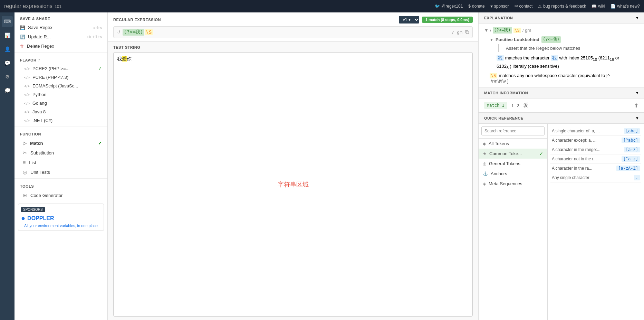 The width and height of the screenshot is (644, 320). What do you see at coordinates (293, 59) in the screenshot?
I see `test-string-text: 我爱你` at bounding box center [293, 59].